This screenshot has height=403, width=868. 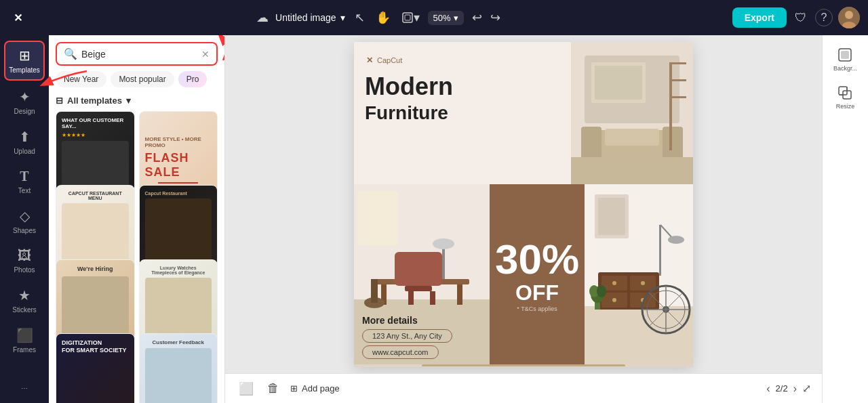 I want to click on page-navigation: ‹ 2/2 › ⤢, so click(x=789, y=389).